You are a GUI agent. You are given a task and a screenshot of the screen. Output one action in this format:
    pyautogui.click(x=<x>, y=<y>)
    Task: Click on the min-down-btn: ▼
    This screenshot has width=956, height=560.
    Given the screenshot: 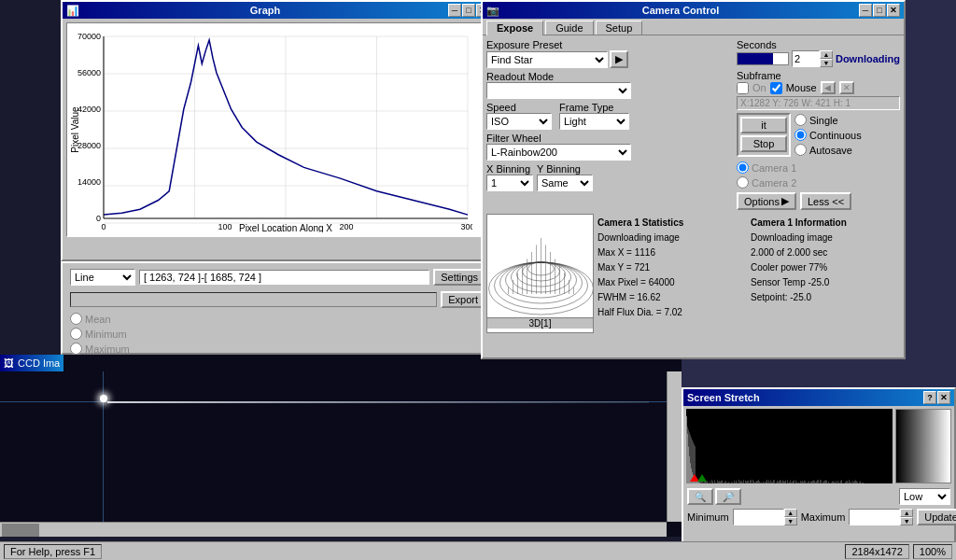 What is the action you would take?
    pyautogui.click(x=791, y=521)
    